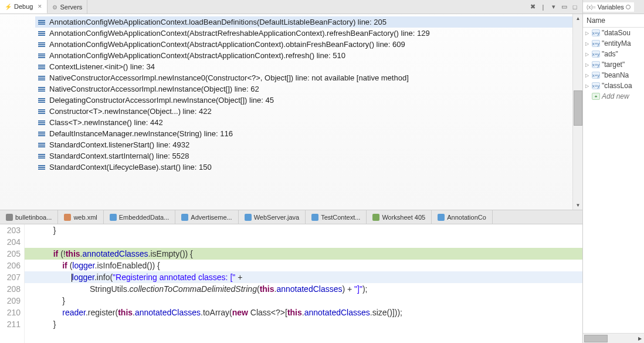 This screenshot has width=644, height=343. Describe the element at coordinates (614, 75) in the screenshot. I see `variable-row: ▷x+y"beanNa` at that location.